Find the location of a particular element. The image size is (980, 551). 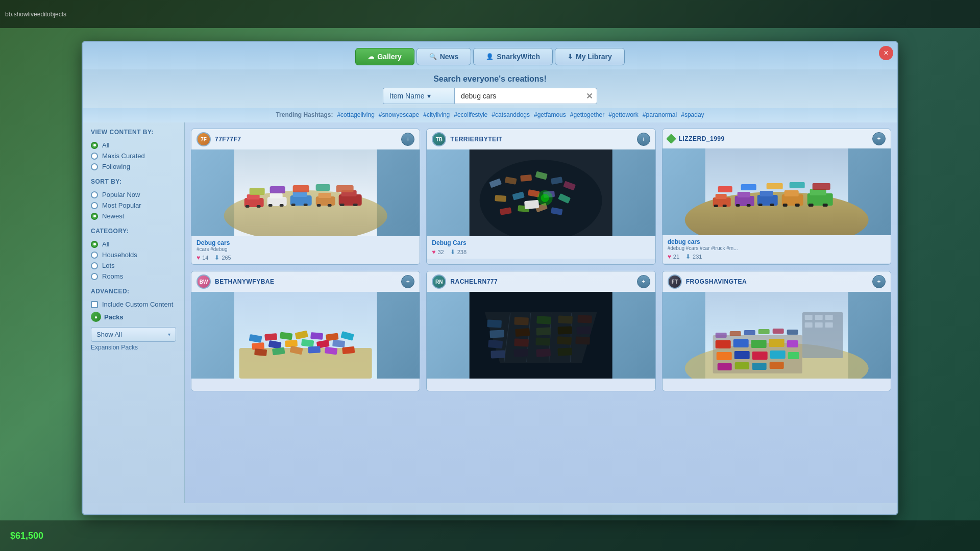

hashtag-gettowork: #gettowork is located at coordinates (624, 115).